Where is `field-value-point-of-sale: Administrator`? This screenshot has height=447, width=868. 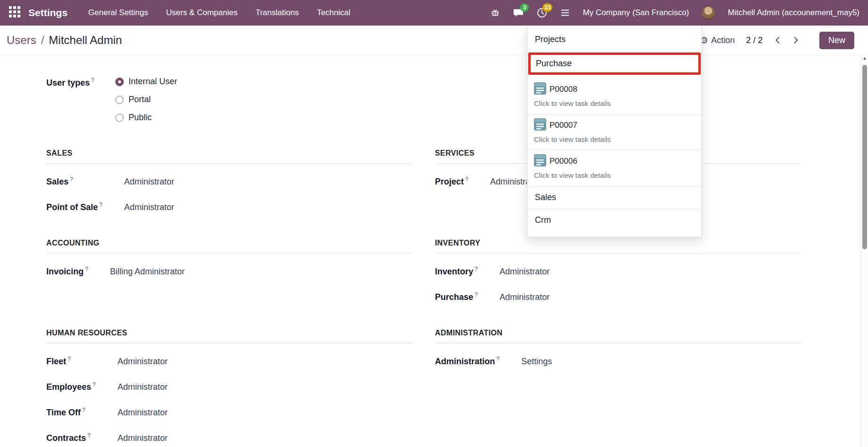 field-value-point-of-sale: Administrator is located at coordinates (268, 207).